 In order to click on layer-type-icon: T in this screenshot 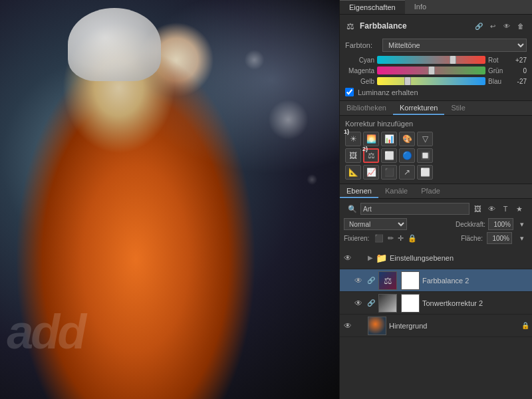, I will do `click(505, 209)`.